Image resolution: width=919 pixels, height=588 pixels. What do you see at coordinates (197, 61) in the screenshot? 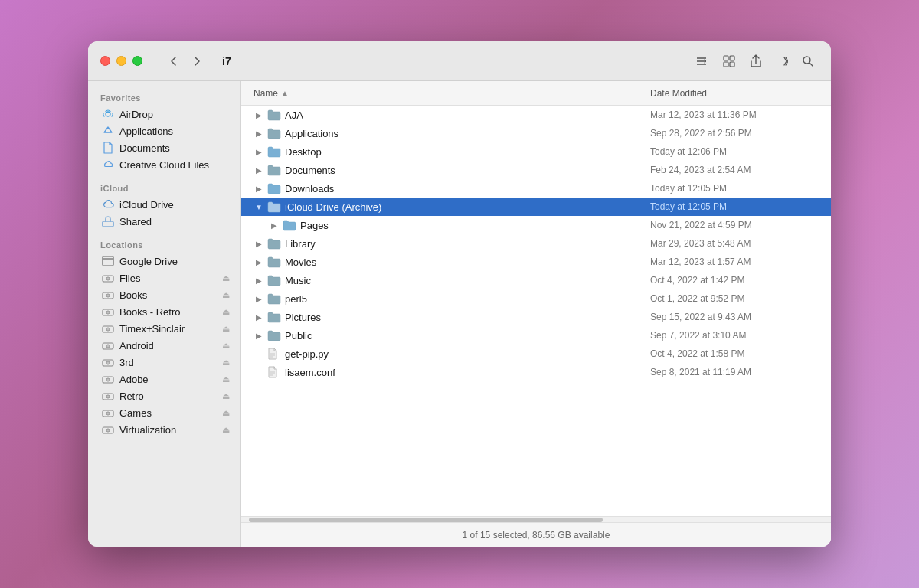
I see `forward-button` at bounding box center [197, 61].